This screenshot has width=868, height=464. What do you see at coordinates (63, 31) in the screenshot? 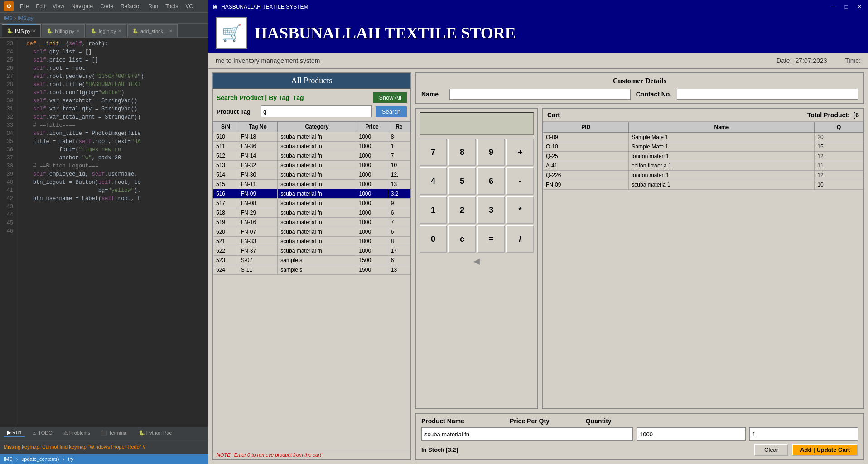
I see `ide-tab-billing: 🐍 billing.py ✕` at bounding box center [63, 31].